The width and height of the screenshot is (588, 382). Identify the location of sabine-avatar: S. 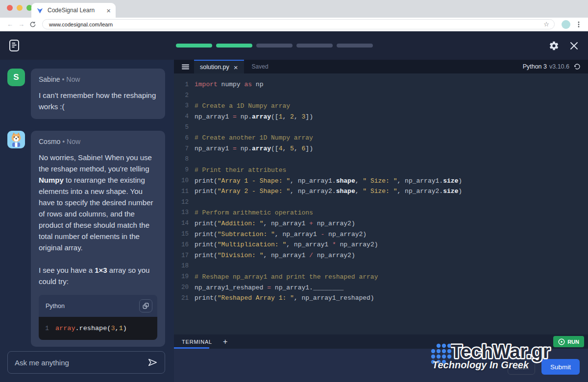
(16, 77).